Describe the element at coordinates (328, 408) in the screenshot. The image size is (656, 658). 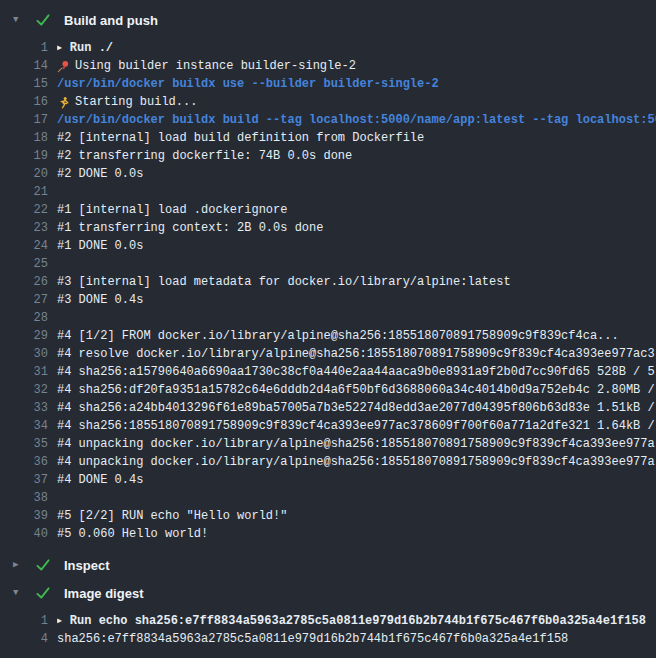
I see `log-line: 33#4 sha256:a24bb4013296f61e89ba57005a7b…` at that location.